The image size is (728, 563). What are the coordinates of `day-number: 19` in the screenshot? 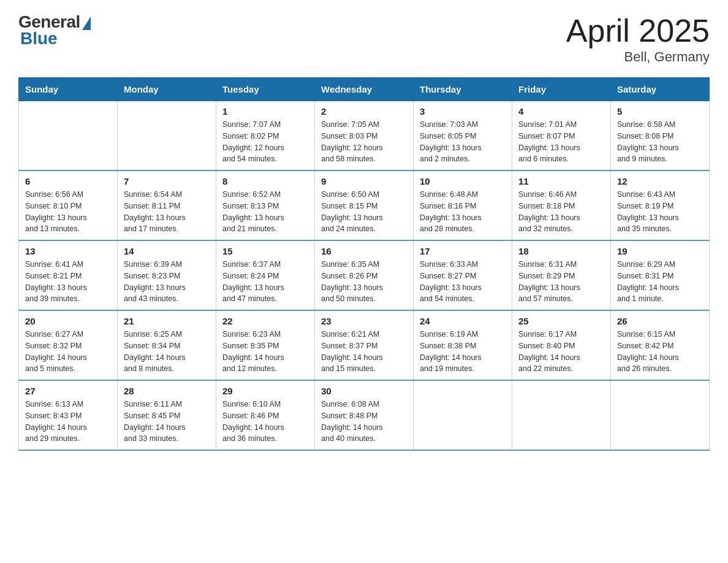 It's located at (660, 251).